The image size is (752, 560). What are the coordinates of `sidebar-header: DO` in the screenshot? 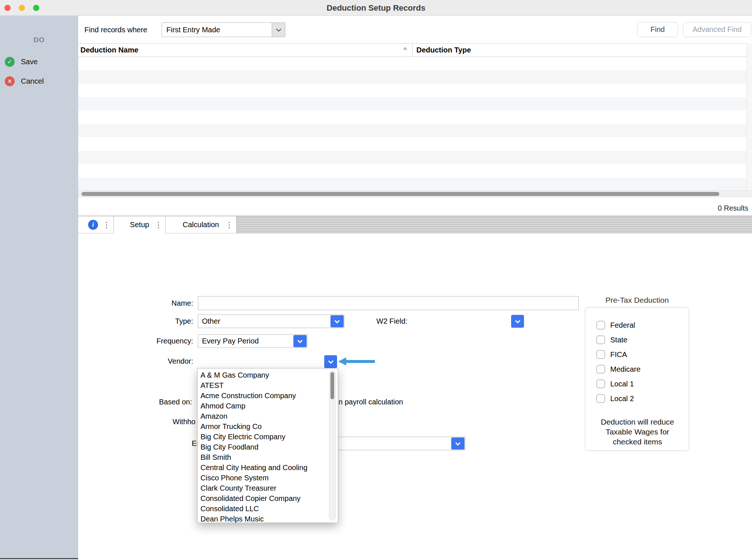 It's located at (39, 40).